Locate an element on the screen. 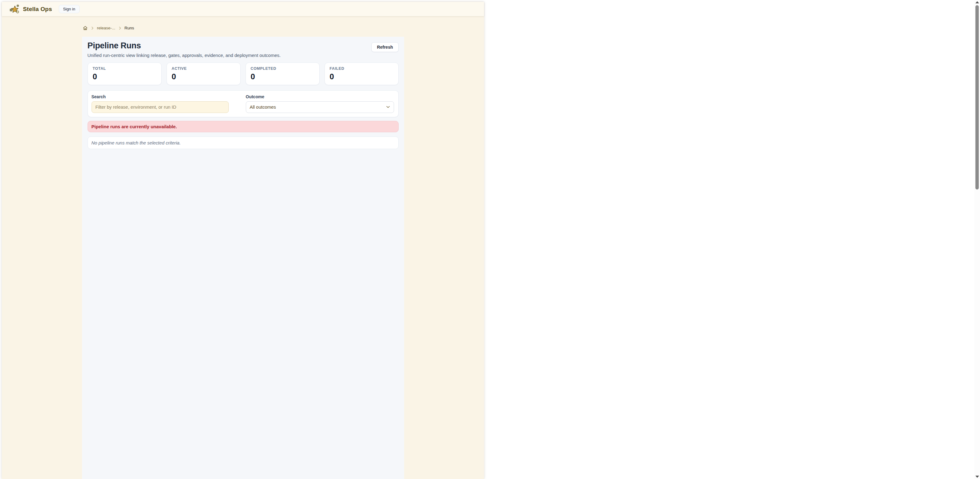 The image size is (980, 479). page-subtitle: Unified run-centric view linking release… is located at coordinates (184, 55).